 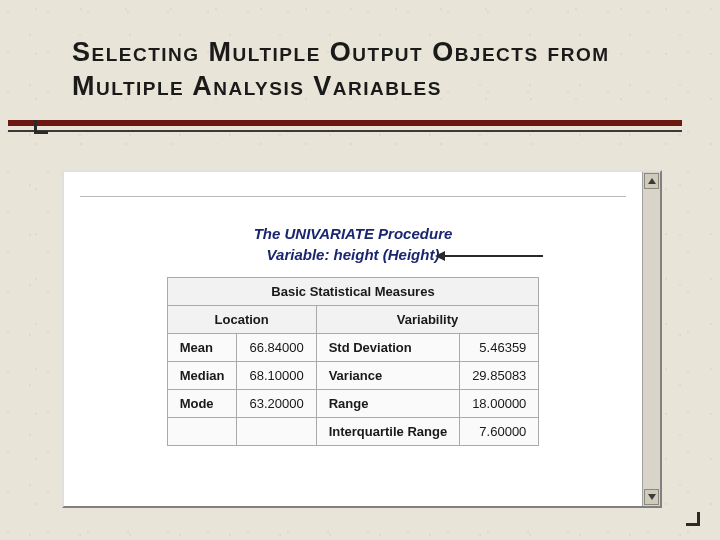 I want to click on procedure-title: The UNIVARIATE Procedure, so click(x=353, y=234).